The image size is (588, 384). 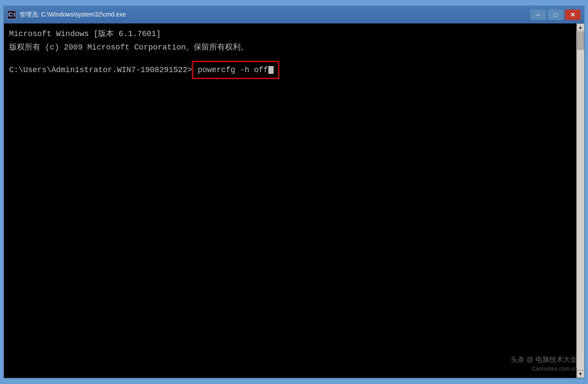 What do you see at coordinates (294, 15) in the screenshot?
I see `titlebar: C:\ 管理员: C:\Windows\system32\cmd.exe ─ □…` at bounding box center [294, 15].